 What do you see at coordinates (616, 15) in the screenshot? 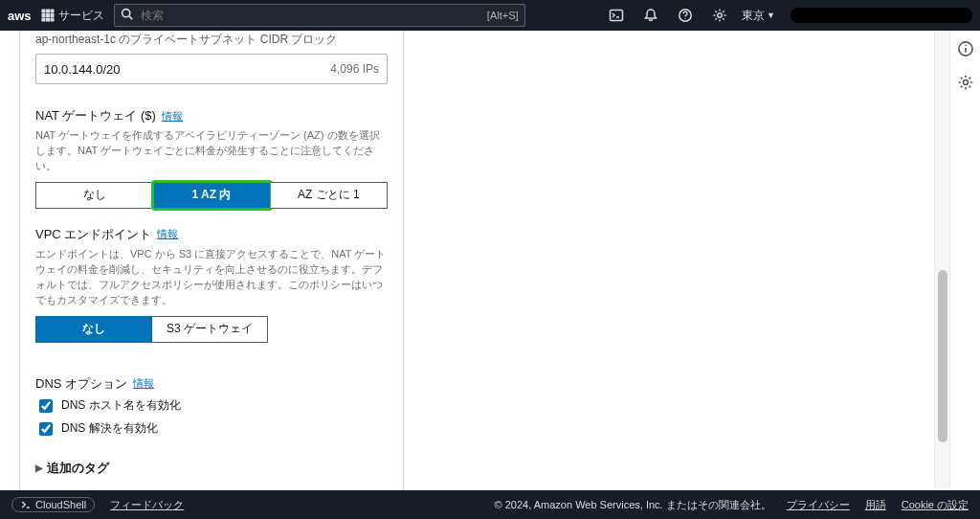
I see `cloudshell-icon` at bounding box center [616, 15].